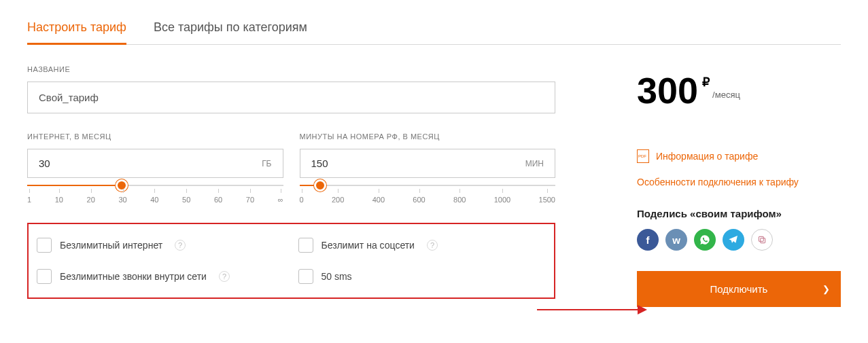  I want to click on internet-slider-thumb, so click(122, 185).